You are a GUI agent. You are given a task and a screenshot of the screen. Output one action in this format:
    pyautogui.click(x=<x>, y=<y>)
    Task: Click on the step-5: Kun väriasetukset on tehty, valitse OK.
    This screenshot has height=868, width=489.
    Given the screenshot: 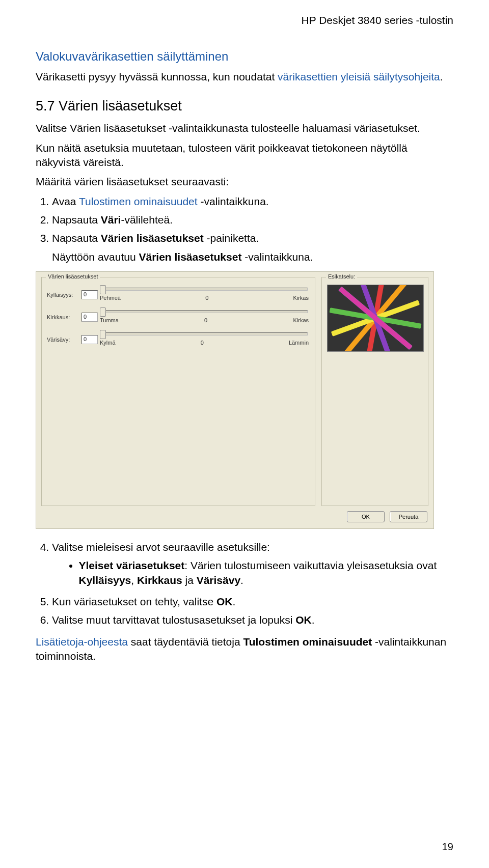 What is the action you would take?
    pyautogui.click(x=253, y=602)
    